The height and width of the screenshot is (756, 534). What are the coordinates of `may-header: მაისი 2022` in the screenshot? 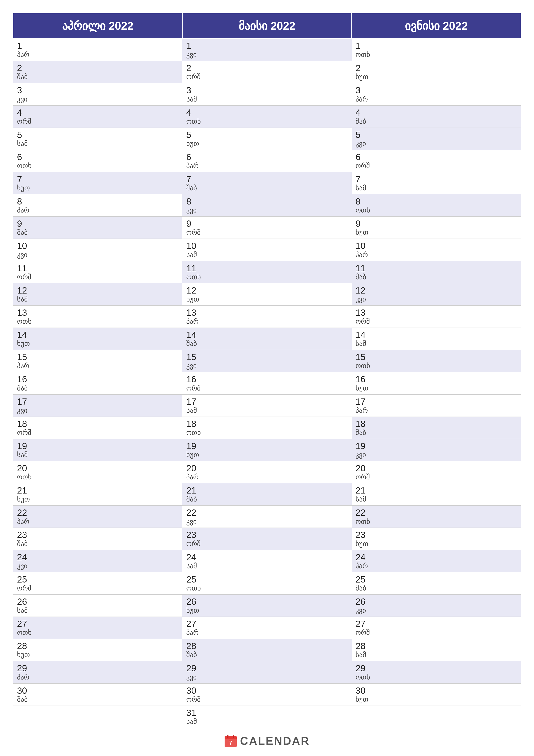 It's located at (267, 26).